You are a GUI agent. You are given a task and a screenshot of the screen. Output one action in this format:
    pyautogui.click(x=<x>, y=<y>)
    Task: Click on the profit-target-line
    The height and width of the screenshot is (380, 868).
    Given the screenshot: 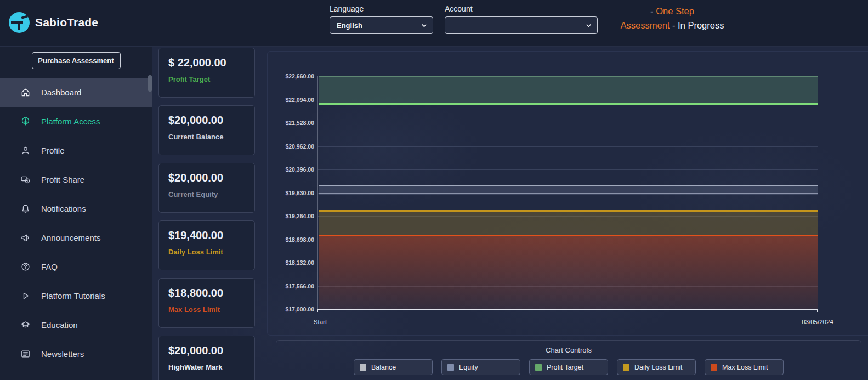 What is the action you would take?
    pyautogui.click(x=568, y=104)
    